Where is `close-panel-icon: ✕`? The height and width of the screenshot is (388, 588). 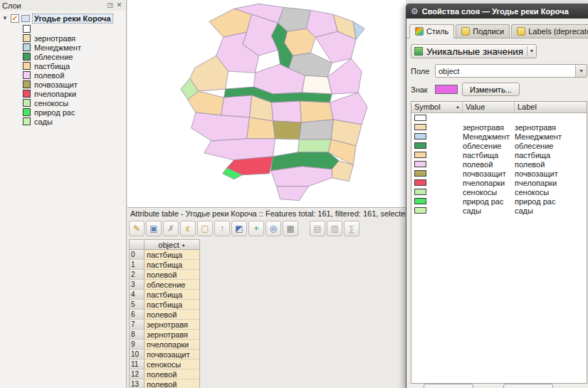 close-panel-icon: ✕ is located at coordinates (120, 6).